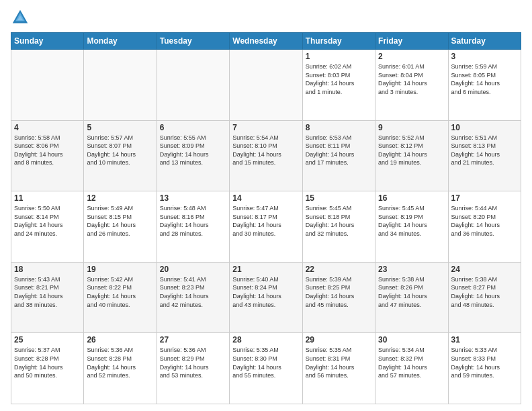 This screenshot has width=532, height=411. What do you see at coordinates (120, 150) in the screenshot?
I see `day-info: Sunrise: 5:57 AM Sunset: 8:07 PM Dayligh…` at bounding box center [120, 150].